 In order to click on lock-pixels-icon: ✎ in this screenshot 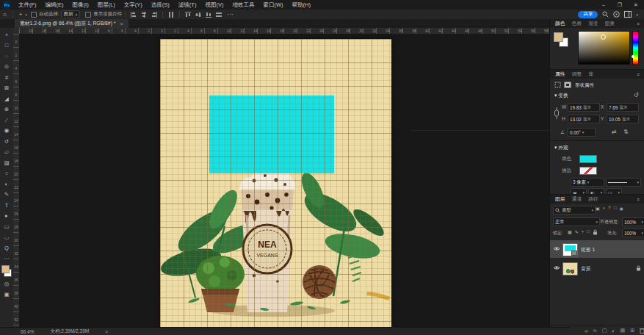, I will do `click(577, 232)`.